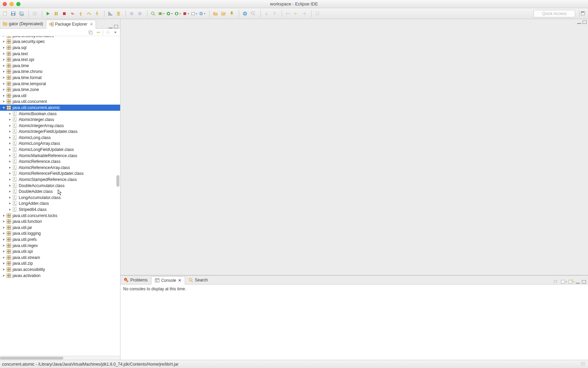 The width and height of the screenshot is (588, 368). Describe the element at coordinates (579, 22) in the screenshot. I see `minimize-editor-button` at that location.